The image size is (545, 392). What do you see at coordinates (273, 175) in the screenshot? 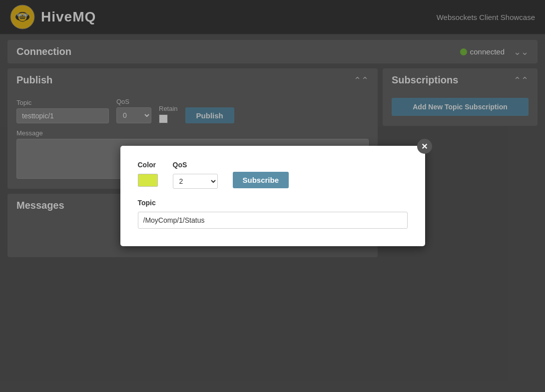
I see `modal-top-row: Color QoS 0 1 2 Subscribe` at bounding box center [273, 175].